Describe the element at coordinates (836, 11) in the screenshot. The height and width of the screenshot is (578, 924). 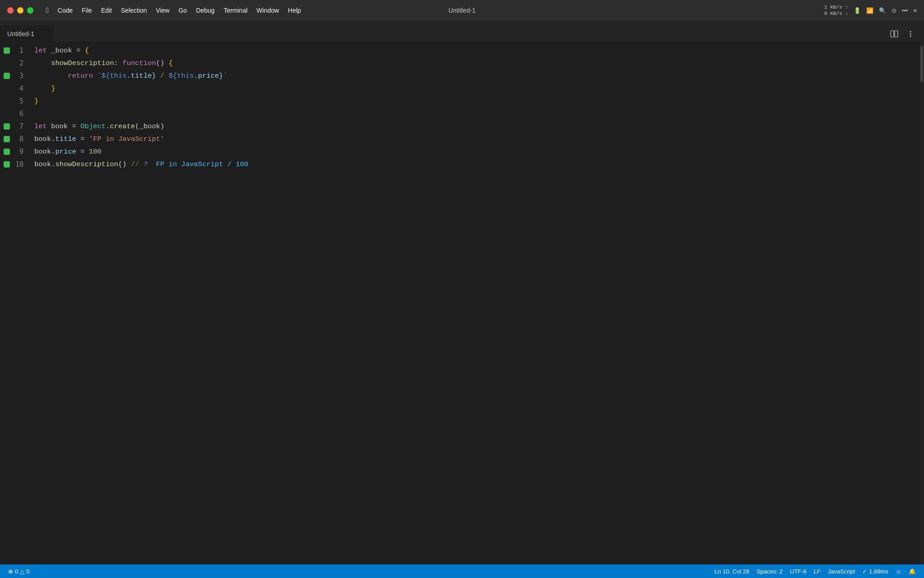
I see `network-stats: 1 KB/s ↑ 0 KB/s ↓` at that location.